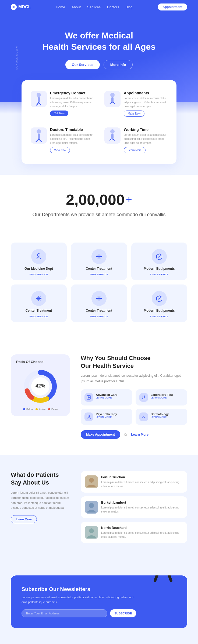 This screenshot has height=644, width=198. I want to click on dept-link-1: FIND SERVICE, so click(39, 275).